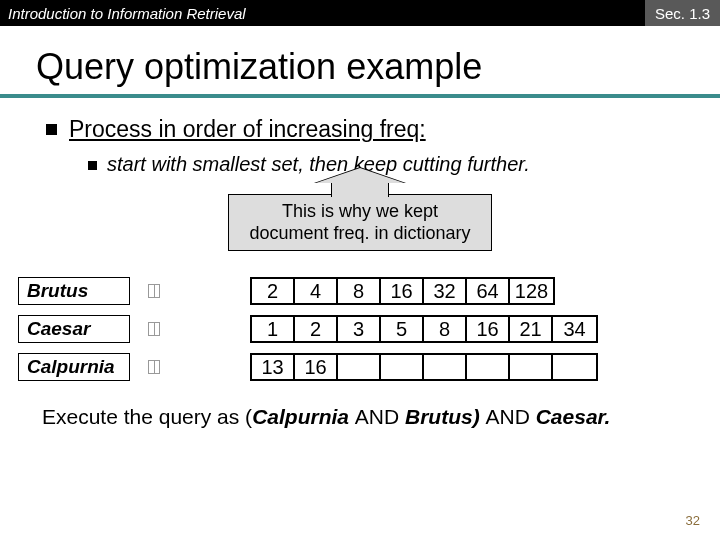  What do you see at coordinates (360, 182) in the screenshot?
I see `up-arrow-icon` at bounding box center [360, 182].